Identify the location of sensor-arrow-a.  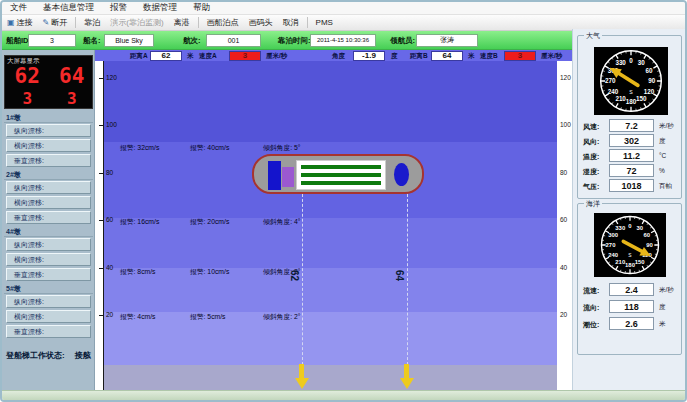
(302, 371).